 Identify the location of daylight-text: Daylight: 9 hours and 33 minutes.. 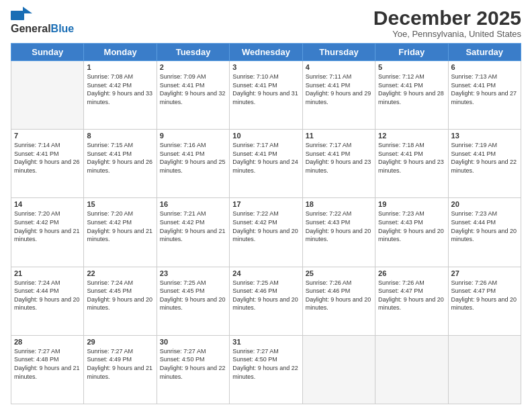
(120, 98).